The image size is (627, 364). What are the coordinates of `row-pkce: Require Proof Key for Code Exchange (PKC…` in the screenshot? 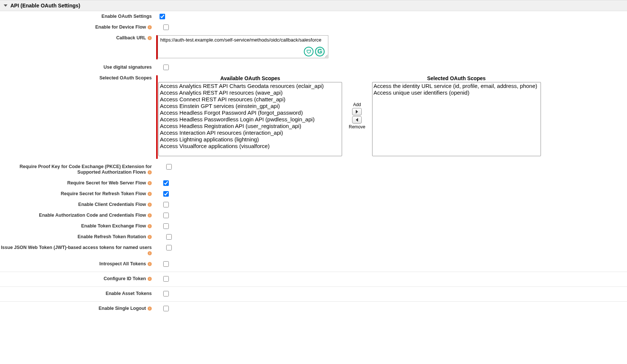 It's located at (314, 170).